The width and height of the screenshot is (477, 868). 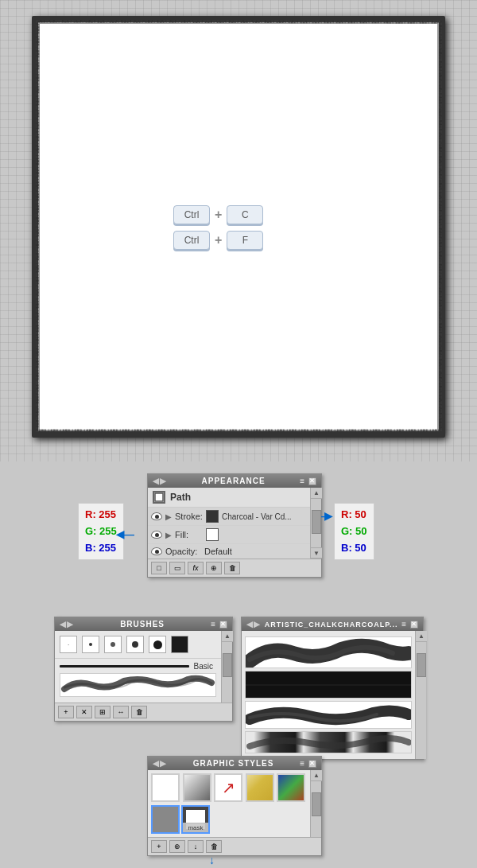 What do you see at coordinates (229, 524) in the screenshot?
I see `appearance-main: Path ▶ Stroke: Charcoal - Var Cd... —▶` at bounding box center [229, 524].